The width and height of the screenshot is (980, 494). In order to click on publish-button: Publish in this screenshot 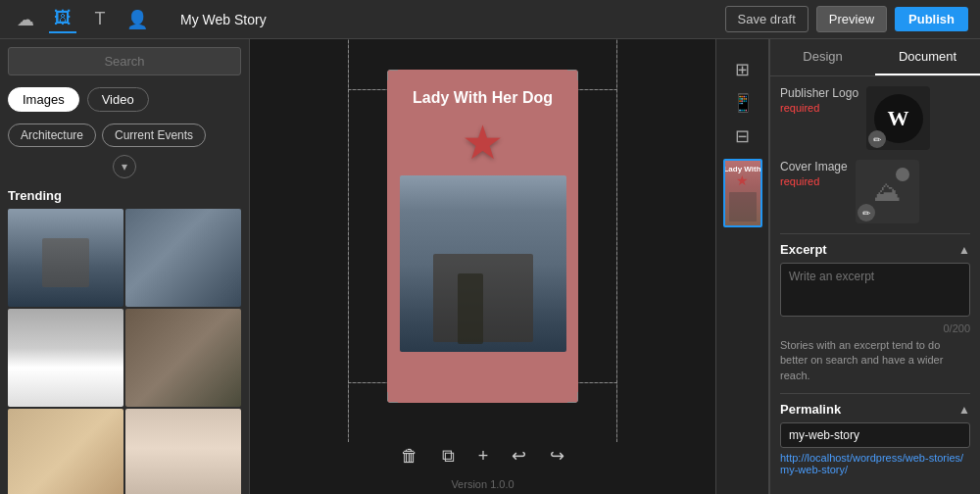, I will do `click(931, 20)`.